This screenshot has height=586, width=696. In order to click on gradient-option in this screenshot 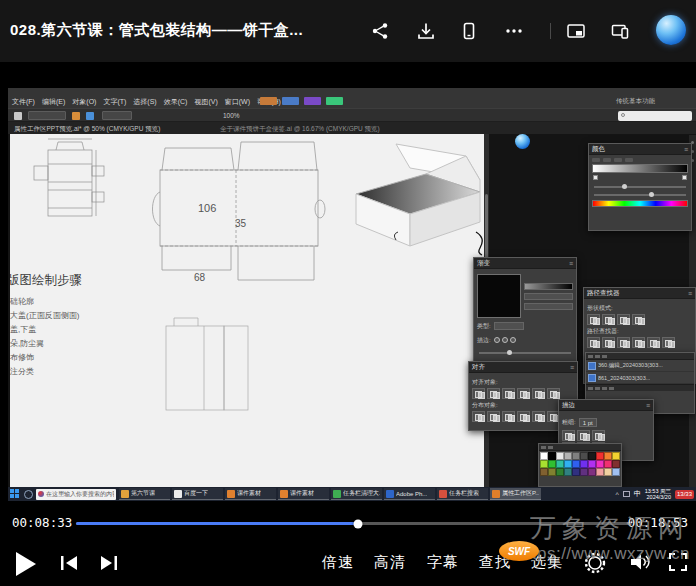, I will do `click(548, 306)`.